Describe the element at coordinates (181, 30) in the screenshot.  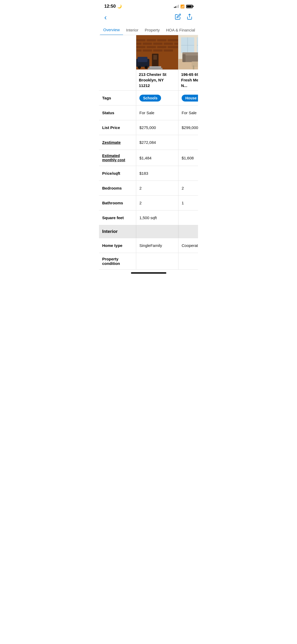
I see `tab-hoa: HOA & Financial` at that location.